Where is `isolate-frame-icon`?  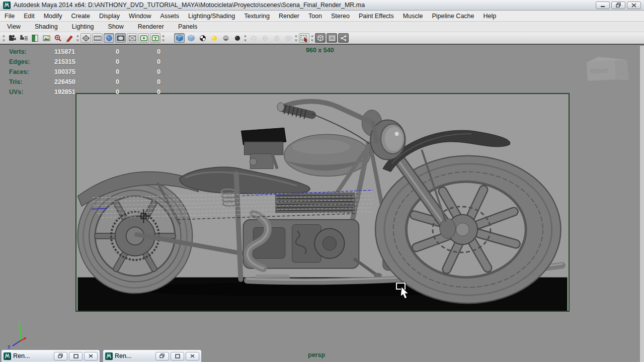
isolate-frame-icon is located at coordinates (332, 38).